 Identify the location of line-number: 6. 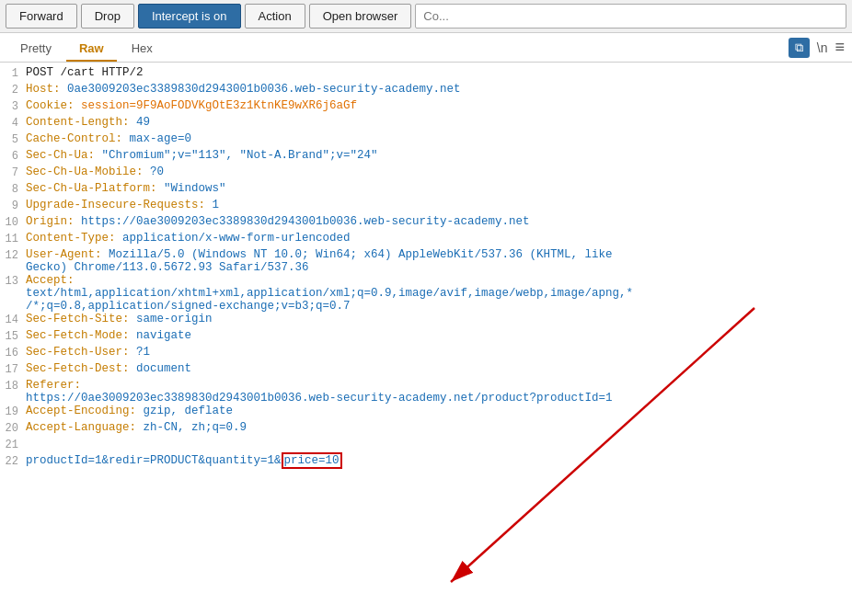
(13, 156).